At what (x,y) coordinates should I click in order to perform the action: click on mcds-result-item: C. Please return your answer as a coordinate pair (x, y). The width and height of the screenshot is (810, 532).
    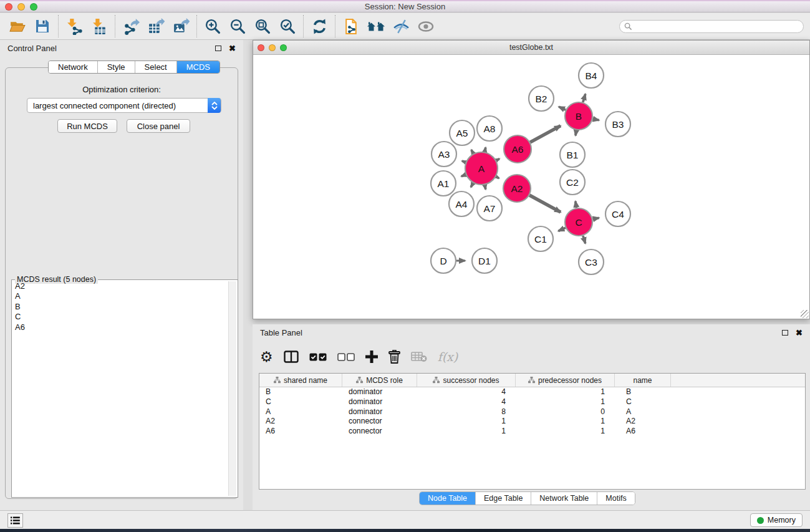
    Looking at the image, I should click on (120, 317).